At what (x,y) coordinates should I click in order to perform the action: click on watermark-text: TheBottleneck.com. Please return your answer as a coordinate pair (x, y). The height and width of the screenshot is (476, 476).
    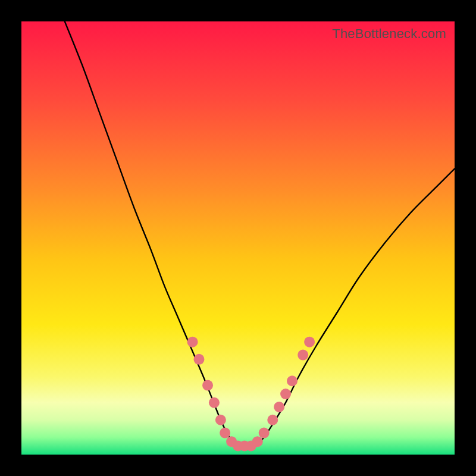
    Looking at the image, I should click on (389, 34).